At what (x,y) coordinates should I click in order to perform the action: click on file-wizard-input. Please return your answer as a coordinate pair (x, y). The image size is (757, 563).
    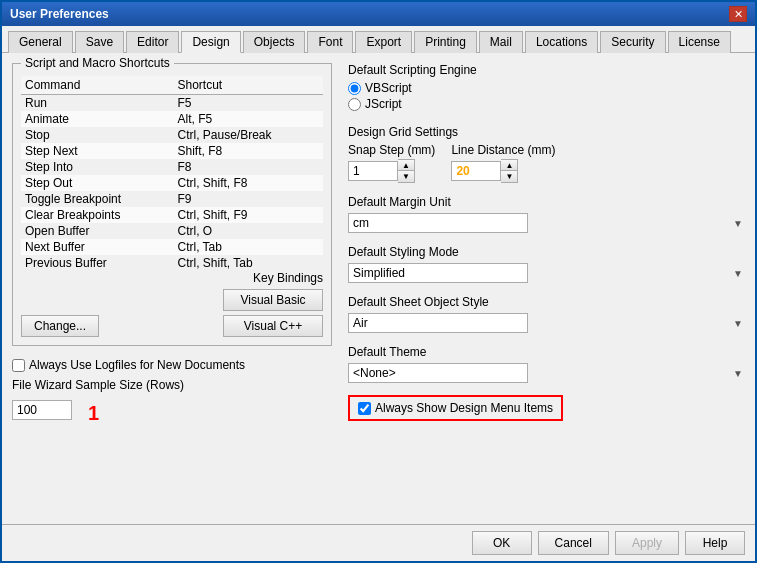
    Looking at the image, I should click on (42, 410).